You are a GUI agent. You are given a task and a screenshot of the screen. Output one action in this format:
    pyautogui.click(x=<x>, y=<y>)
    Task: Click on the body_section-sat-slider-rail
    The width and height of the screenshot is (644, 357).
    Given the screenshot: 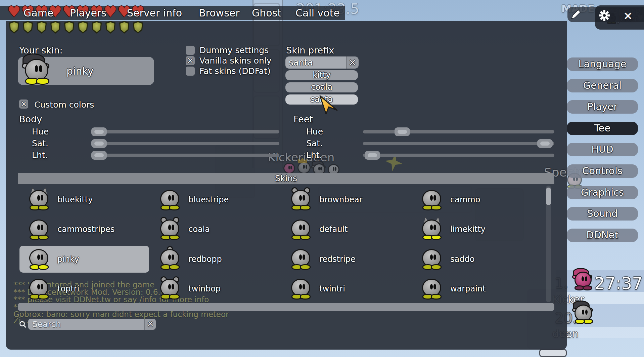 What is the action you would take?
    pyautogui.click(x=185, y=144)
    